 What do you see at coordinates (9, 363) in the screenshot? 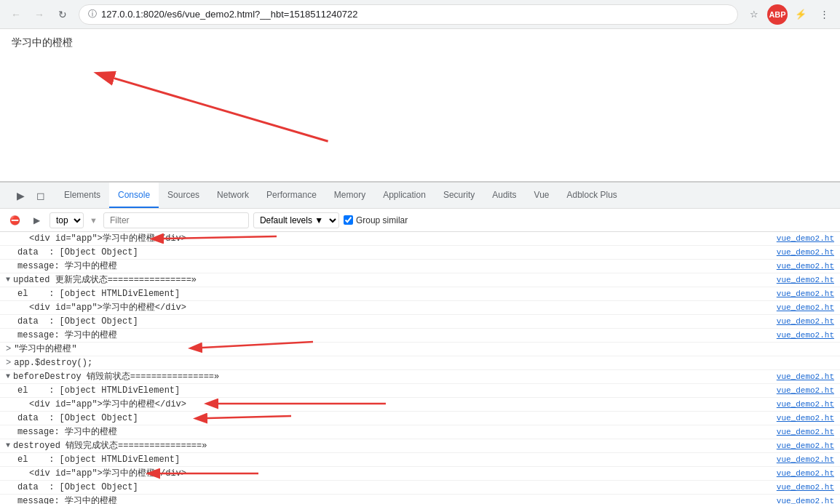
I see `chevron-right-icon: >` at bounding box center [9, 363].